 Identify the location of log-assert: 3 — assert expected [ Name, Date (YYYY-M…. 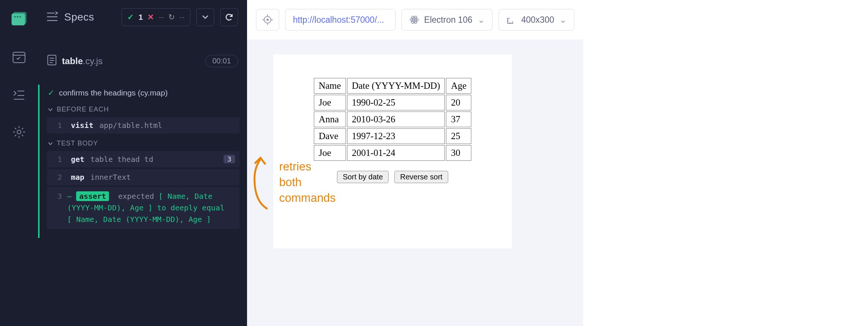
(143, 208).